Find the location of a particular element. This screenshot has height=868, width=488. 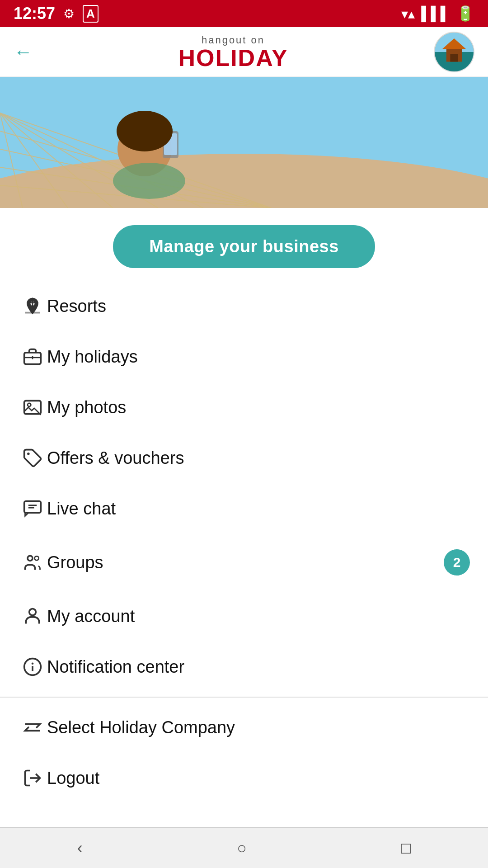

info-icon is located at coordinates (33, 667).